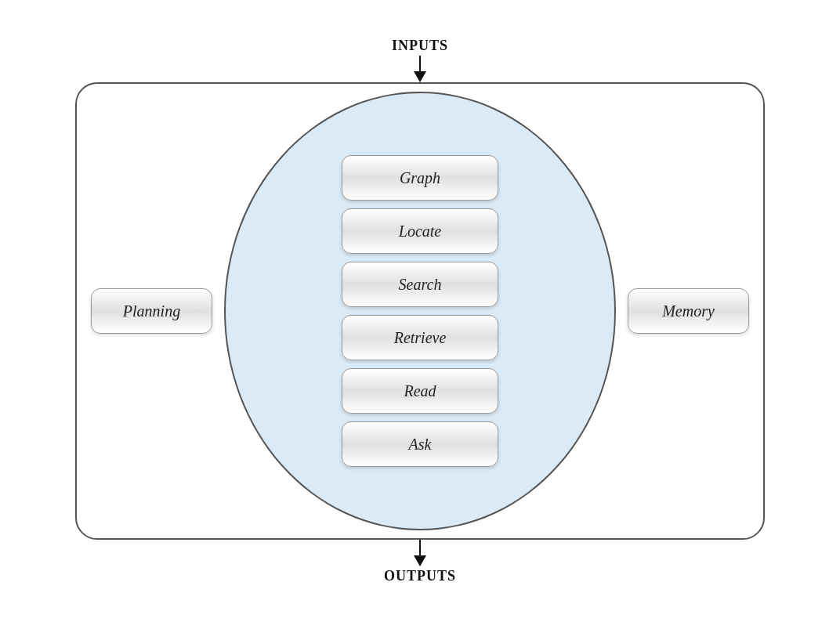  Describe the element at coordinates (420, 63) in the screenshot. I see `inputs-arrow-line` at that location.